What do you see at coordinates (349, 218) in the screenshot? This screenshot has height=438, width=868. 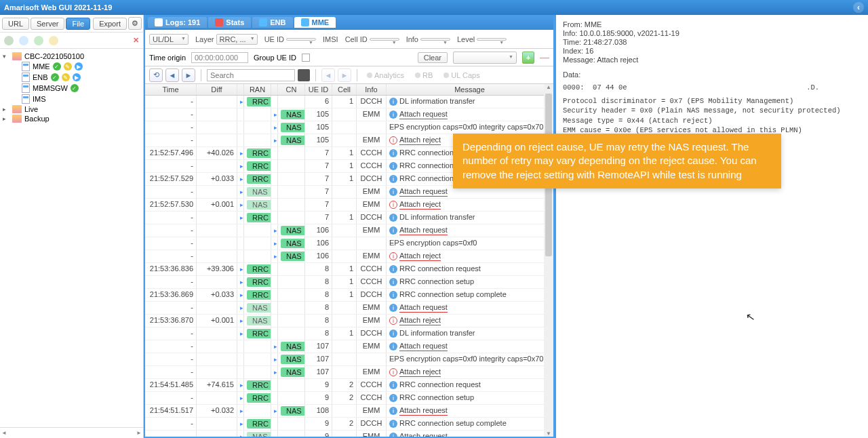 I see `table-row: -▸RRC71DCCHiDL information transfer` at bounding box center [349, 218].